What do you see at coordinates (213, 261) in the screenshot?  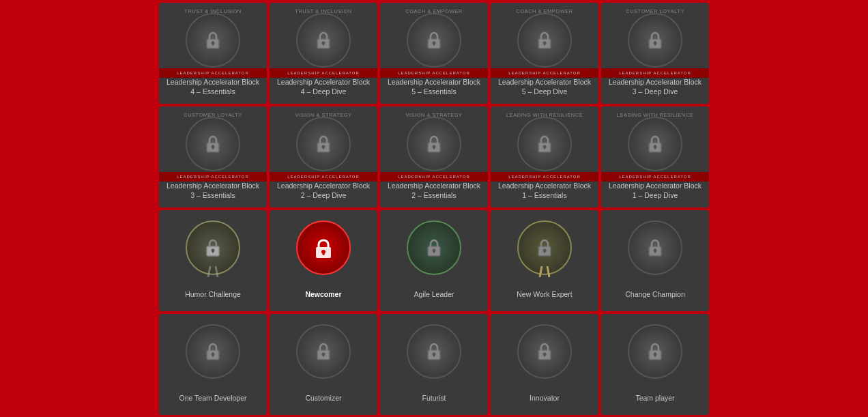 I see `card-card-11: Humor Challenge` at bounding box center [213, 261].